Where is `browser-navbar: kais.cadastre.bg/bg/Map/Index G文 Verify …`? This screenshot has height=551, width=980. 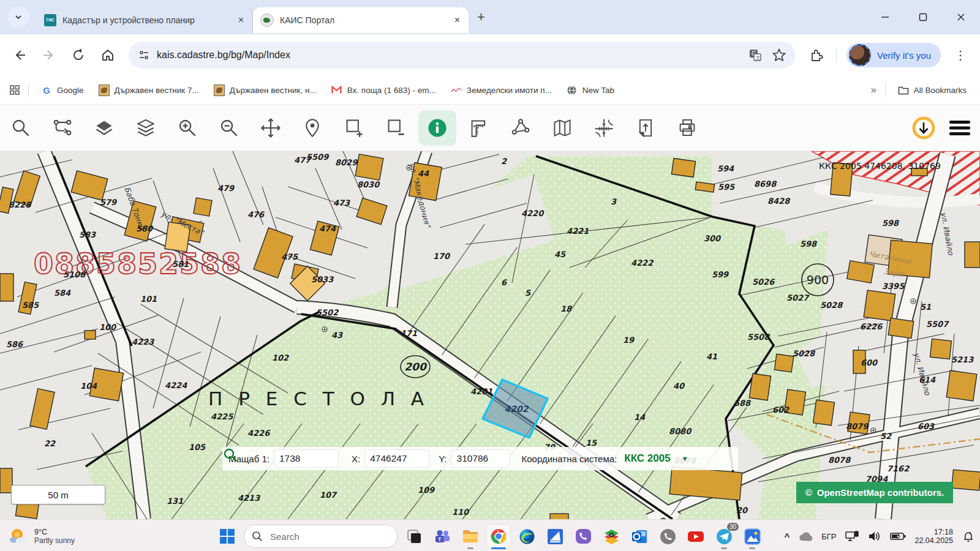
browser-navbar: kais.cadastre.bg/bg/Map/Index G文 Verify … is located at coordinates (490, 55).